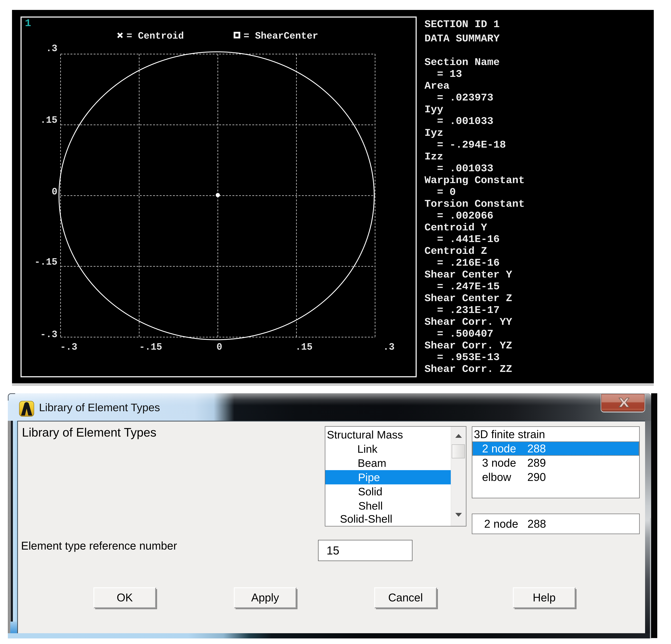  Describe the element at coordinates (437, 86) in the screenshot. I see `svg-text: Area` at that location.